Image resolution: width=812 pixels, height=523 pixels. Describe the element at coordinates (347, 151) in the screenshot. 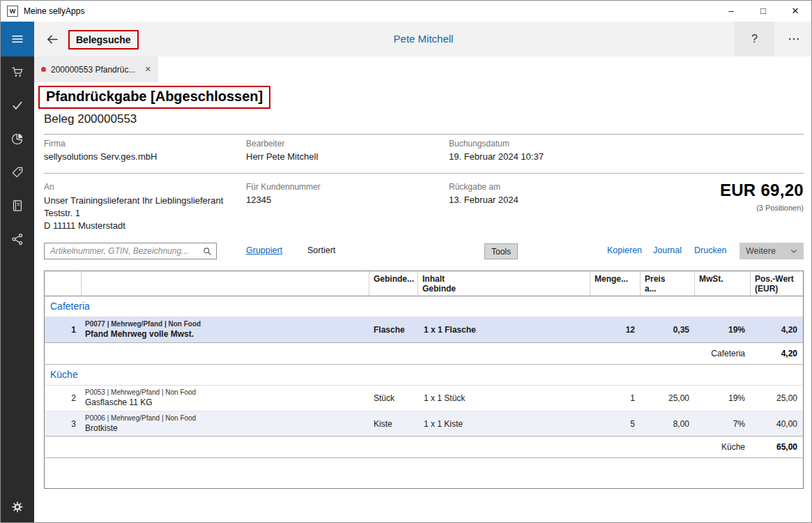

I see `field-bearbeiter: Bearbeiter Herr Pete Mitchell` at that location.